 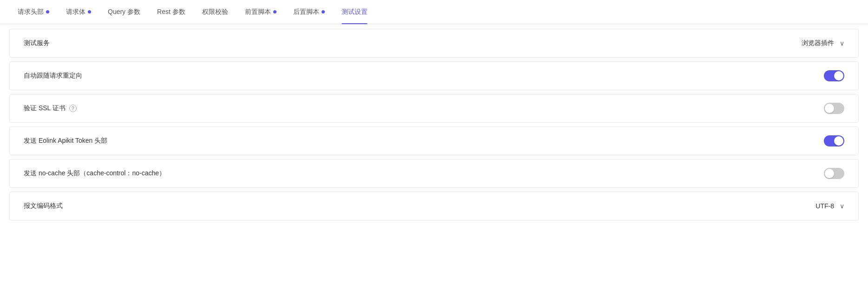 I want to click on tab-label: 后置脚本, so click(x=306, y=12).